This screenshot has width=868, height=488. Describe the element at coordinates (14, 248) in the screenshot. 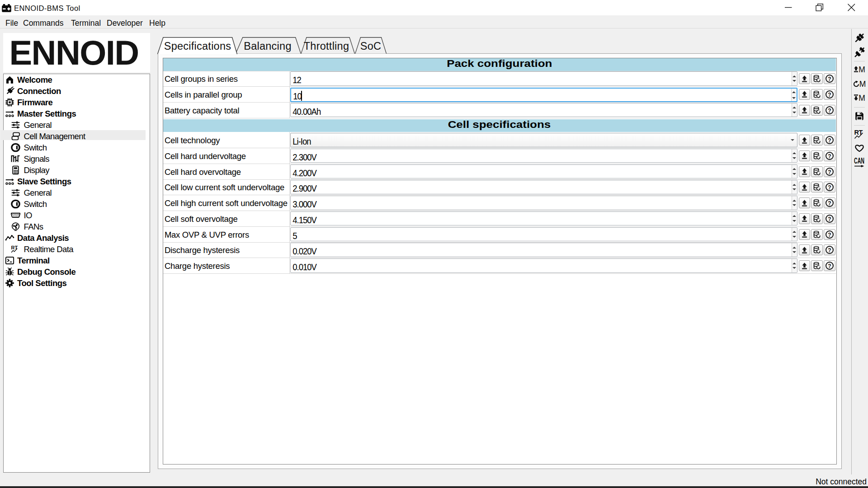

I see `svg-text: RT` at that location.